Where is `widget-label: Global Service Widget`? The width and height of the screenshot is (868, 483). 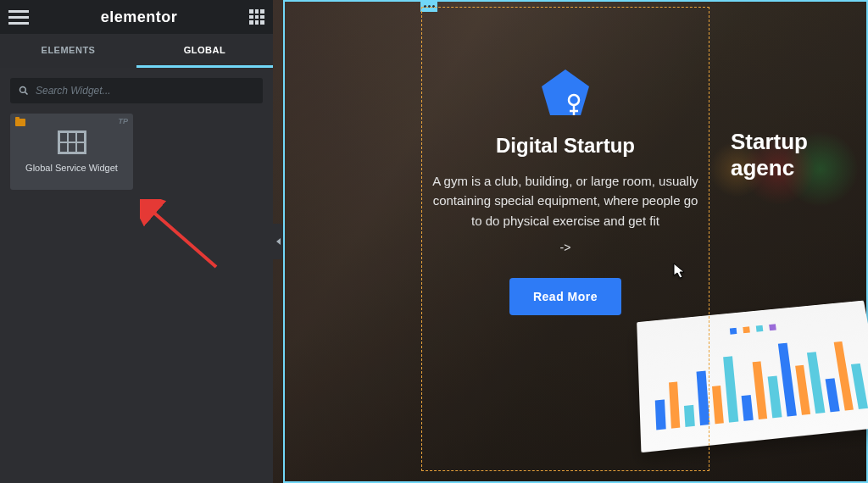 widget-label: Global Service Widget is located at coordinates (71, 168).